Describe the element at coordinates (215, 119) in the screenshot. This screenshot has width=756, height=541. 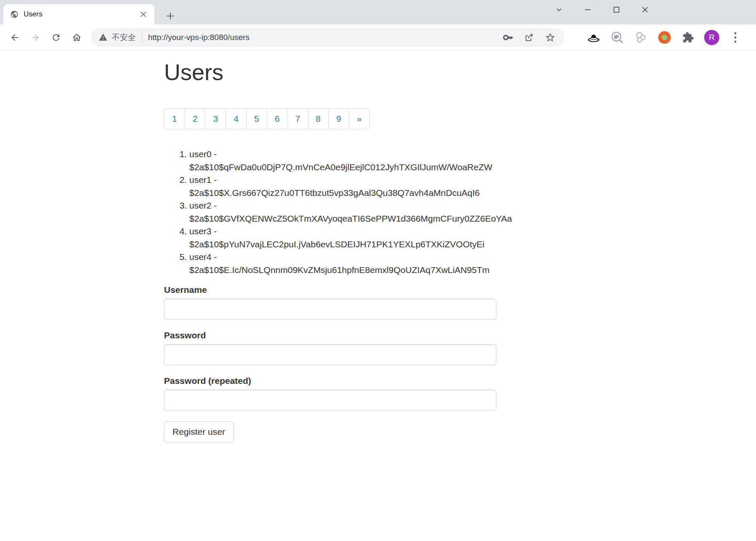
I see `pagination-link: 3` at that location.